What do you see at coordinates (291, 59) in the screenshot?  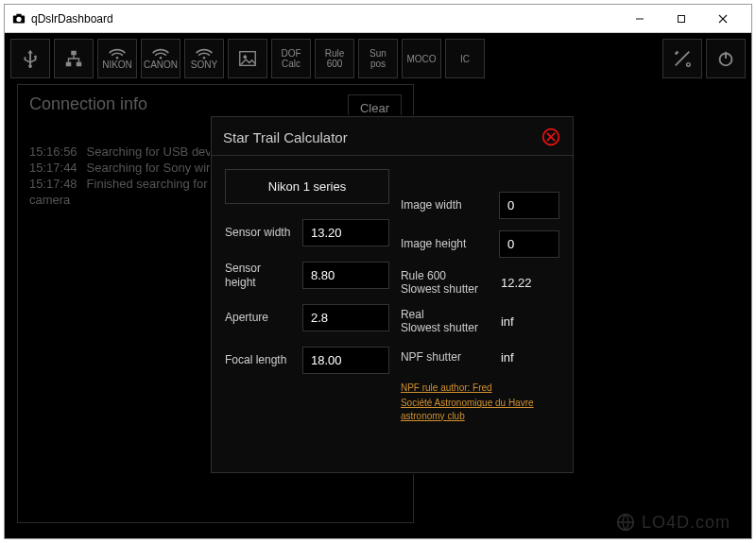 I see `toolbar-dof-calc: DOF Calc` at bounding box center [291, 59].